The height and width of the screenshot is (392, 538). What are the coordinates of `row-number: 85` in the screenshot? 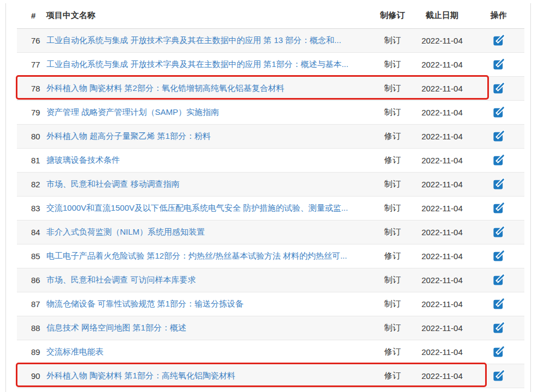 It's located at (32, 256).